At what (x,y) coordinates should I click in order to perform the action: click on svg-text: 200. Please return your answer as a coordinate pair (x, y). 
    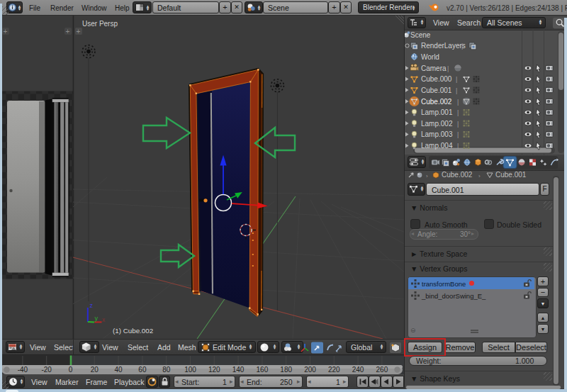
    Looking at the image, I should click on (310, 370).